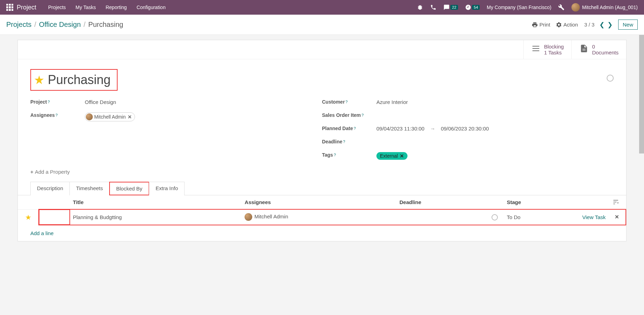 This screenshot has height=315, width=644. What do you see at coordinates (319, 202) in the screenshot?
I see `col-assignees: Assignees` at bounding box center [319, 202].